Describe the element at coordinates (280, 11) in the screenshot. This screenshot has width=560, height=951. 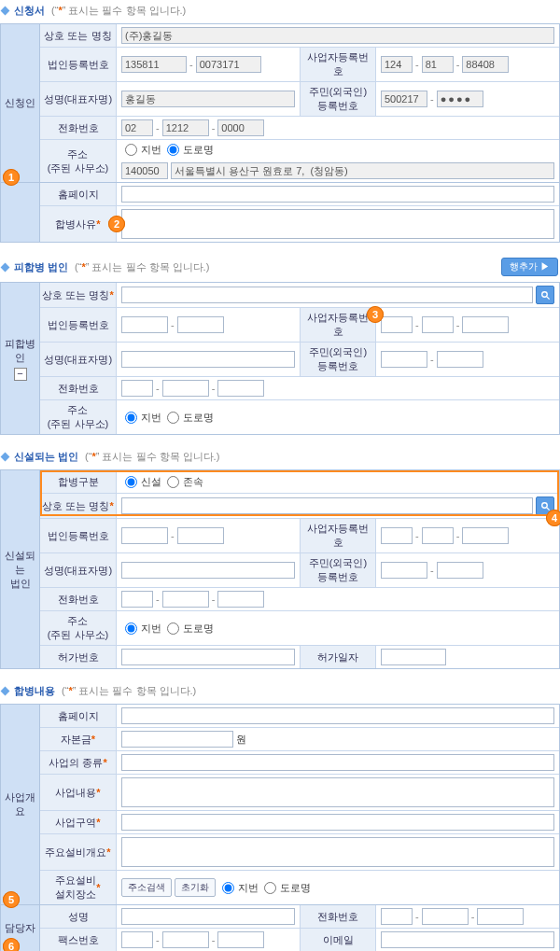
I see `section-title-applicant: 신청서 (“*” 표시는 필수 항목 입니다.)` at that location.